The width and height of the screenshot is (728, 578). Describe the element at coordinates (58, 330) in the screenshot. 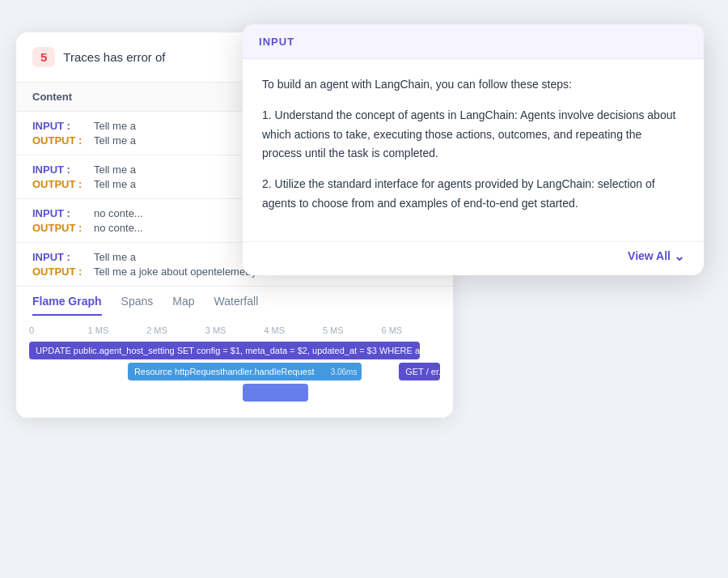

I see `time-label-0: 0` at that location.